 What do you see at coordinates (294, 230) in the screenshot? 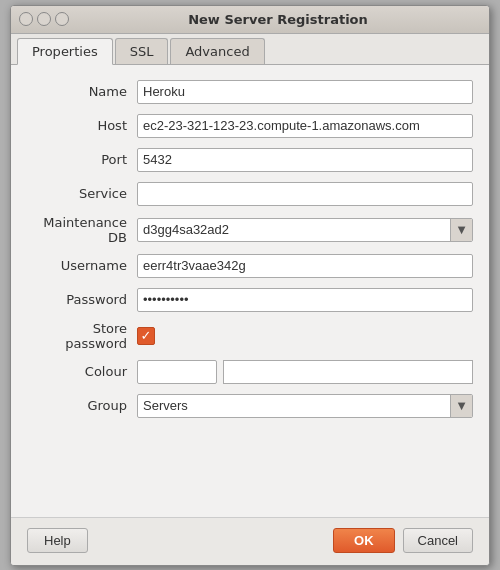
I see `maintenance-db-input` at bounding box center [294, 230].